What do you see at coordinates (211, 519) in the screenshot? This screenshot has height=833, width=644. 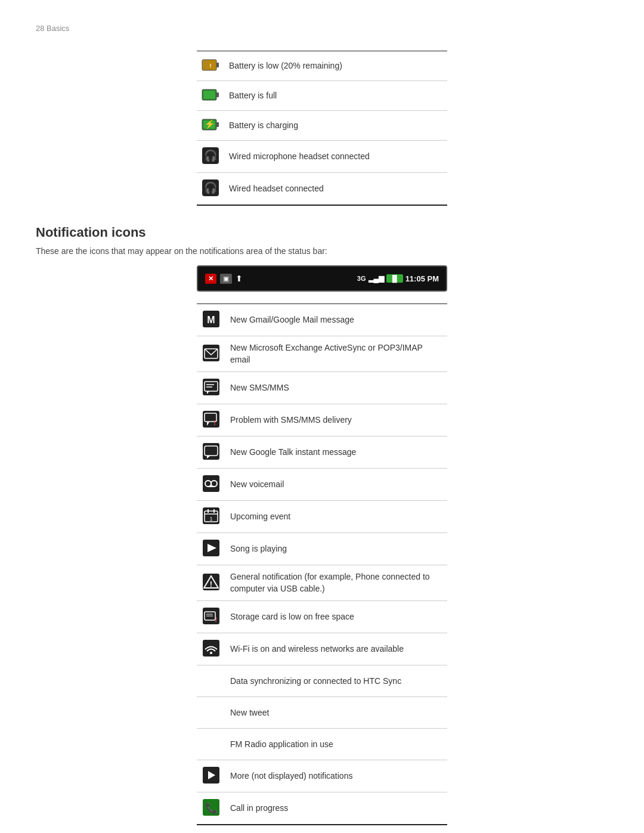 I see `svg-text: 1` at bounding box center [211, 519].